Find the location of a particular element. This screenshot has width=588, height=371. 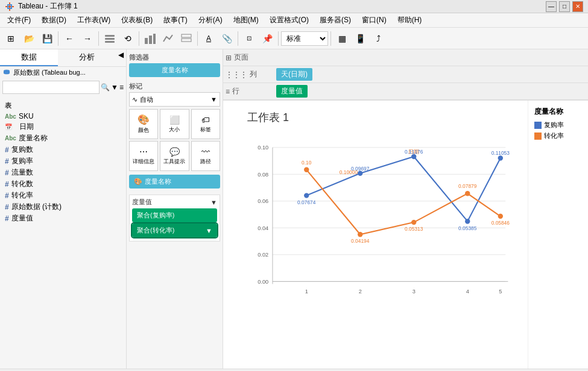

show-me-button is located at coordinates (168, 39).